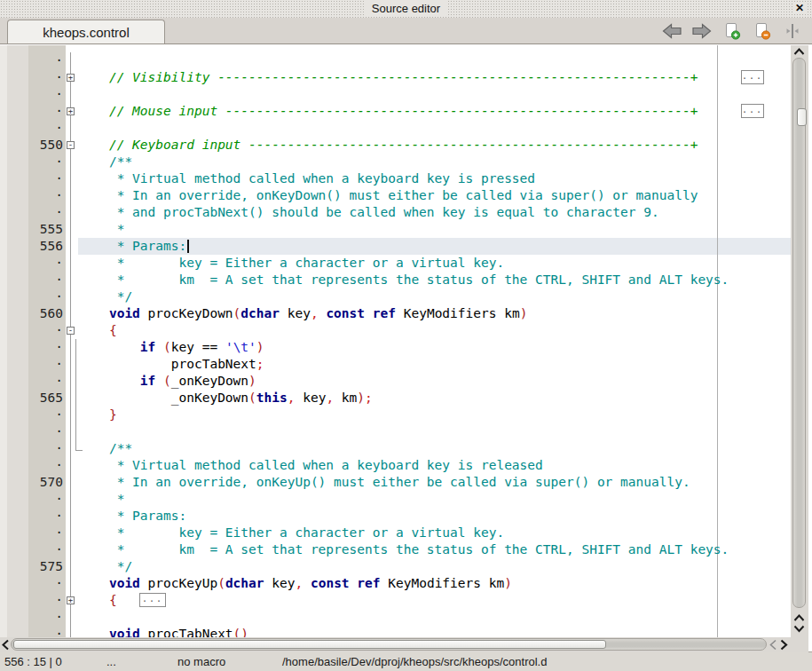  I want to click on code-token: void, so click(124, 313).